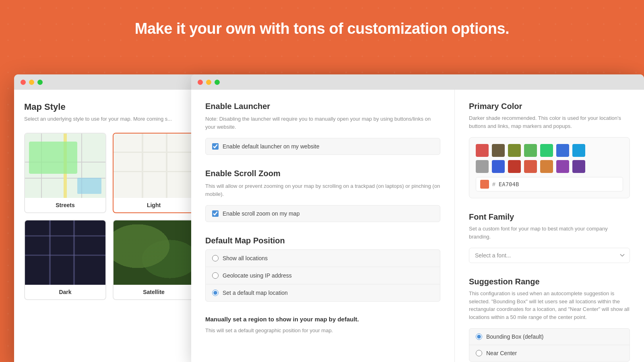 Image resolution: width=644 pixels, height=362 pixels. What do you see at coordinates (323, 123) in the screenshot?
I see `enable-launcher-desc: Note: Disabling the launcher will requir…` at bounding box center [323, 123].